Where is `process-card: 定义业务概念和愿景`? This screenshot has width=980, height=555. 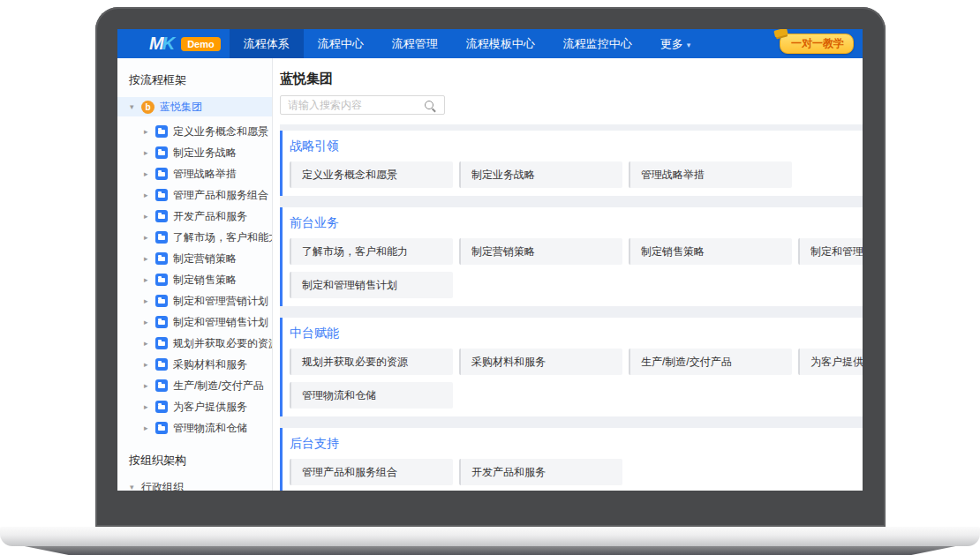 process-card: 定义业务概念和愿景 is located at coordinates (371, 175).